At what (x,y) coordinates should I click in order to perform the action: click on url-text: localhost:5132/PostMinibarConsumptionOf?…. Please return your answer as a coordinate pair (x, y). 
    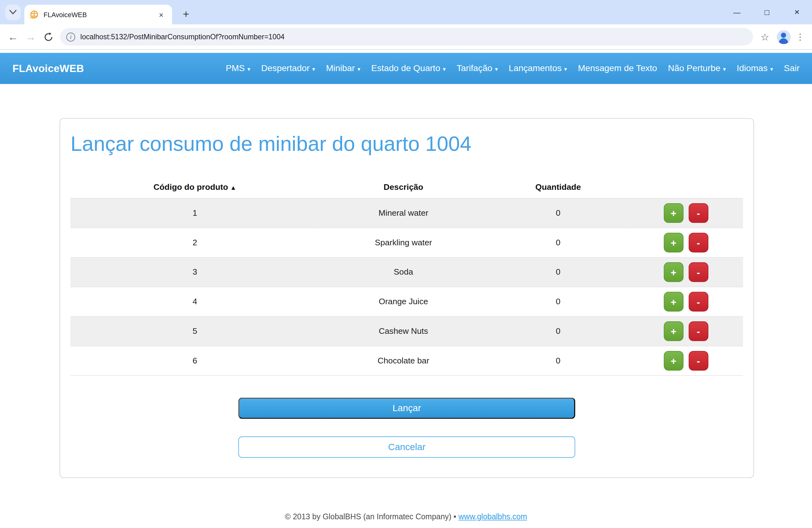
    Looking at the image, I should click on (183, 37).